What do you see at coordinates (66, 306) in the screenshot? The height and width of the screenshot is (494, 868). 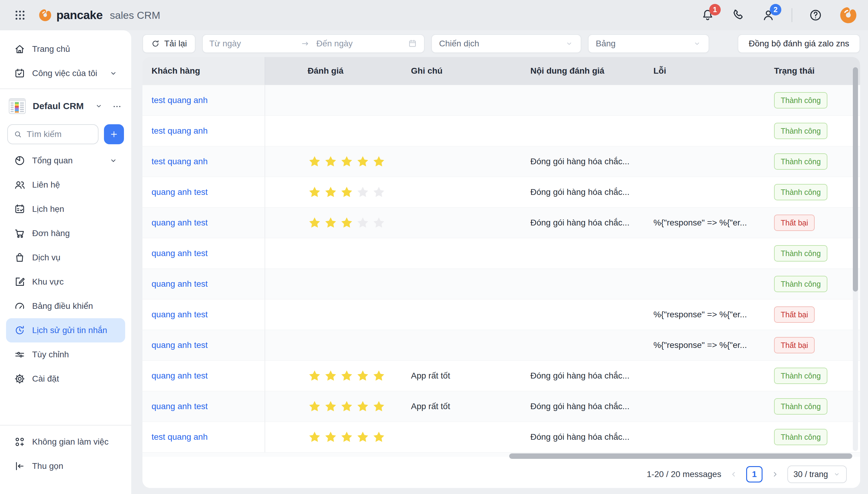 I see `sidebar-item-dashboard: Bảng điều khiển` at bounding box center [66, 306].